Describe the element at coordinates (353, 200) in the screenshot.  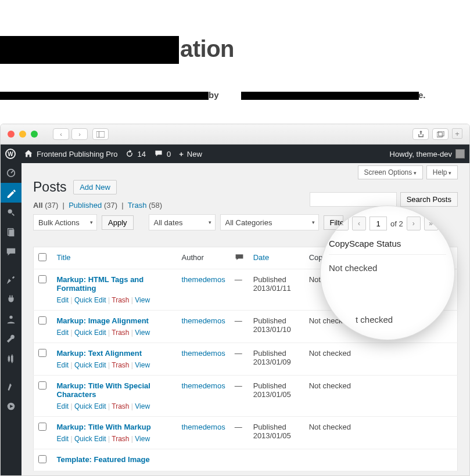
I see `search-input` at that location.